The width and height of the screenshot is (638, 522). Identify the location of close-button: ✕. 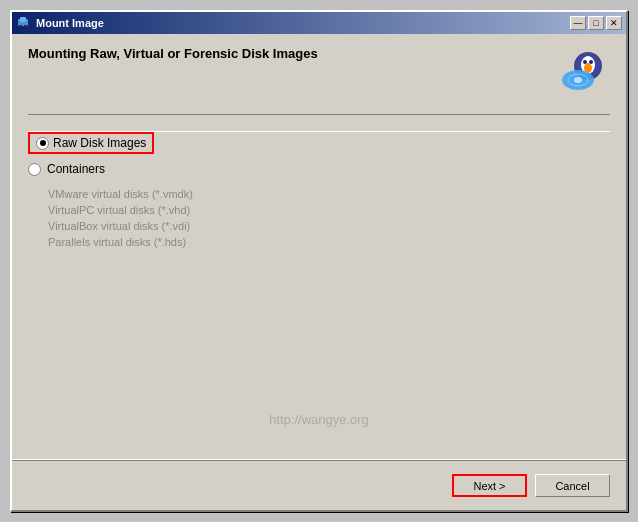
(614, 23).